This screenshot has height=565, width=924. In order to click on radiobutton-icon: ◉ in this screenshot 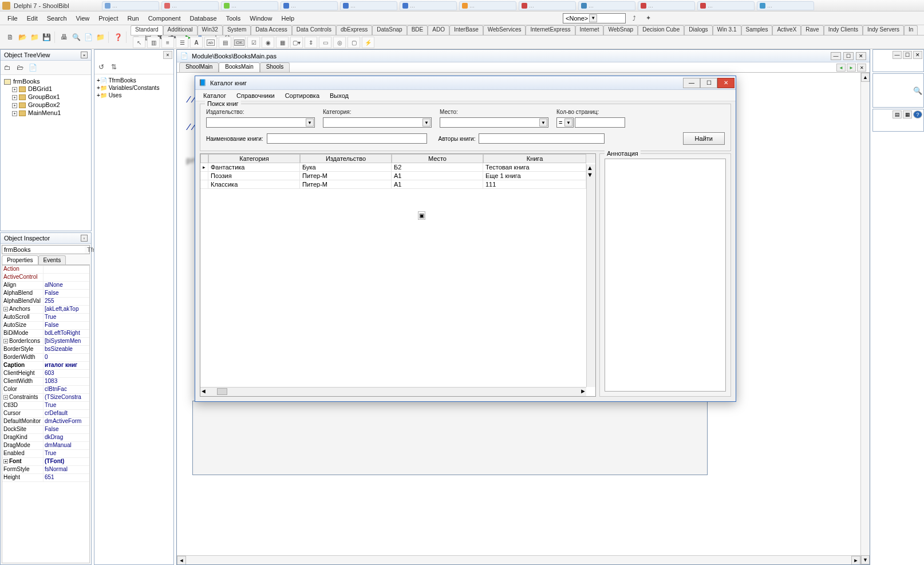, I will do `click(268, 42)`.